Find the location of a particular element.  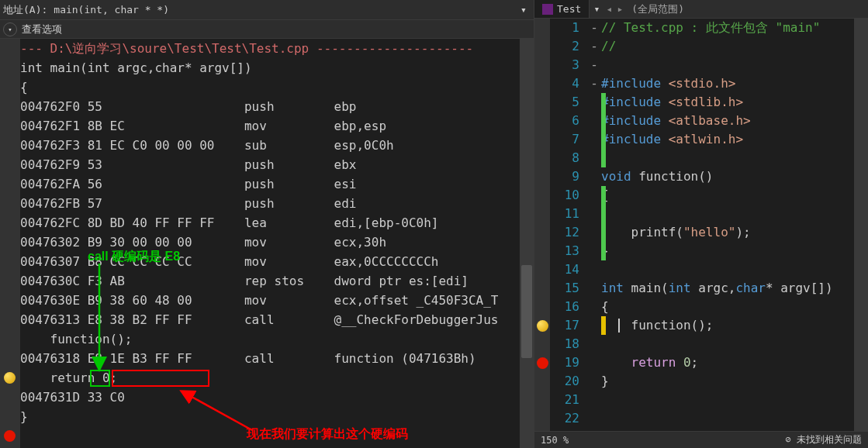

red-annotation: 现在我们要计算出这个硬编码 is located at coordinates (327, 434).